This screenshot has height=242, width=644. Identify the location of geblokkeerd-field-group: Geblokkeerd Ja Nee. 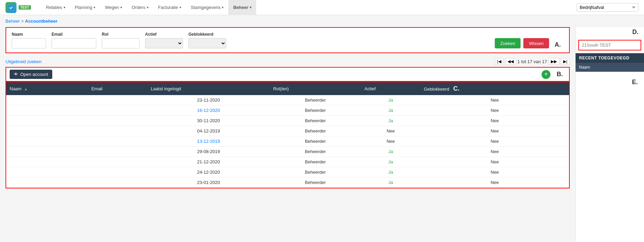
(207, 40).